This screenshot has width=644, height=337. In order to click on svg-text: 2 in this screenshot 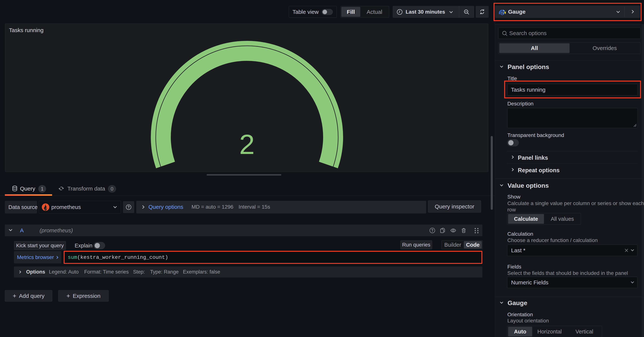, I will do `click(247, 144)`.